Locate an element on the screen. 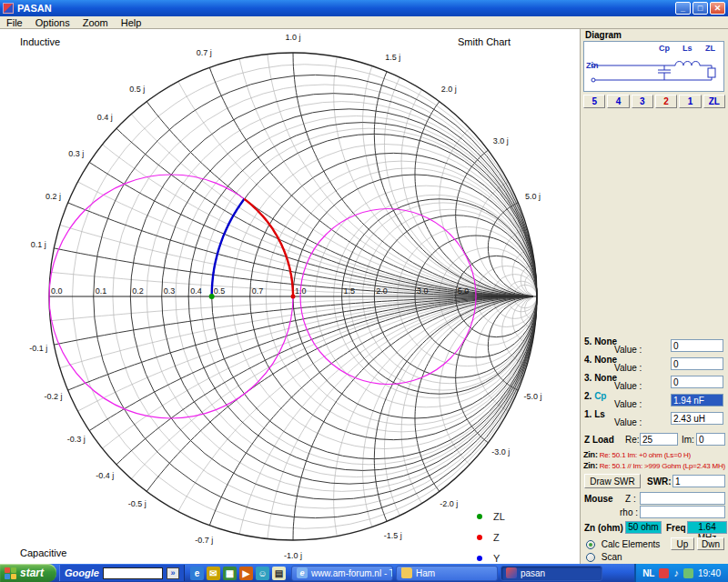  network-tray-icon is located at coordinates (688, 573).